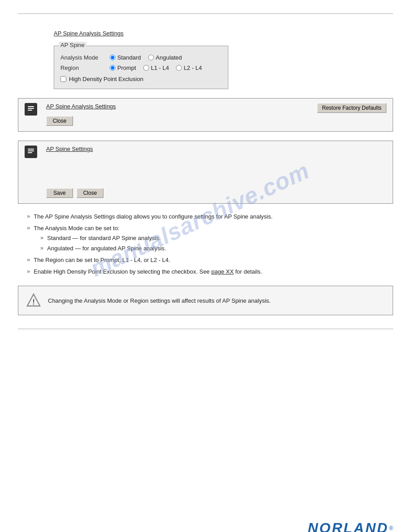 Image resolution: width=411 pixels, height=532 pixels. What do you see at coordinates (165, 57) in the screenshot?
I see `radio-angulated: Angulated` at bounding box center [165, 57].